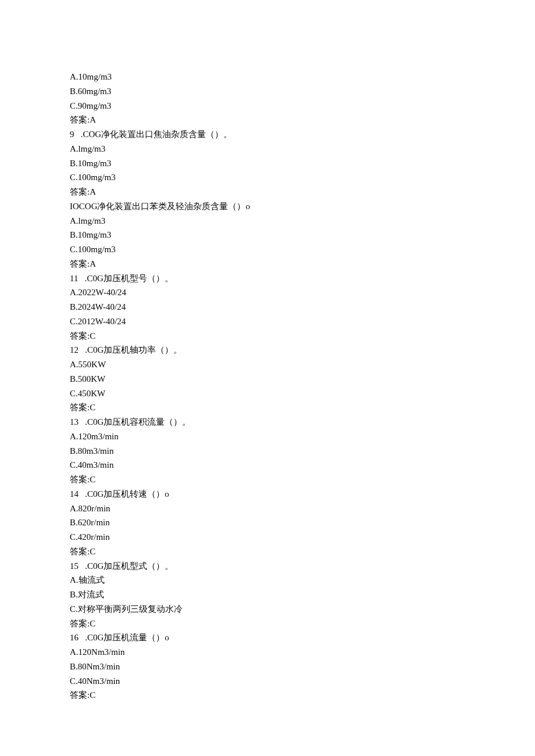 This screenshot has width=535, height=756. What do you see at coordinates (268, 509) in the screenshot?
I see `text-line: A.820r/min` at bounding box center [268, 509].